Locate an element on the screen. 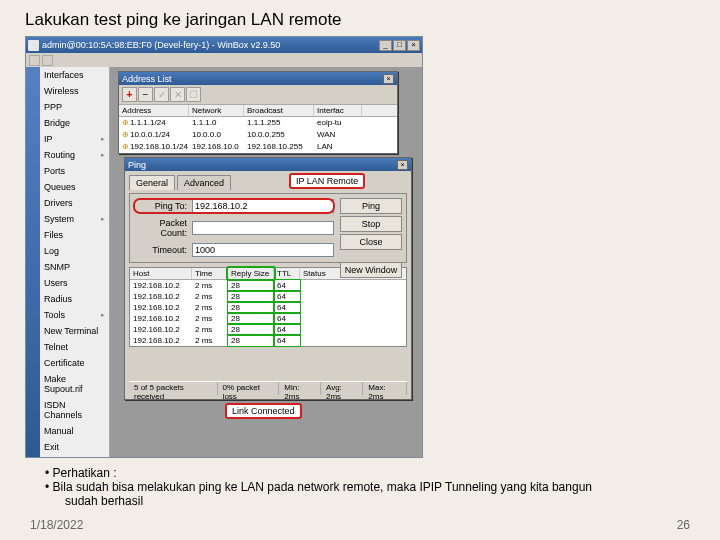  packet-count-input is located at coordinates (263, 228).